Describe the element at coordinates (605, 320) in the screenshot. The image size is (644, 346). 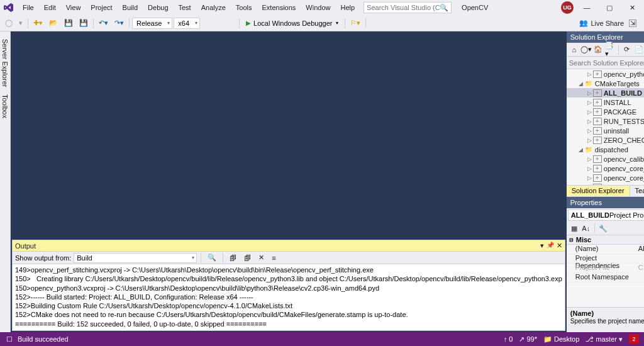
I see `property-description: (Name) Specifies the project name.` at that location.